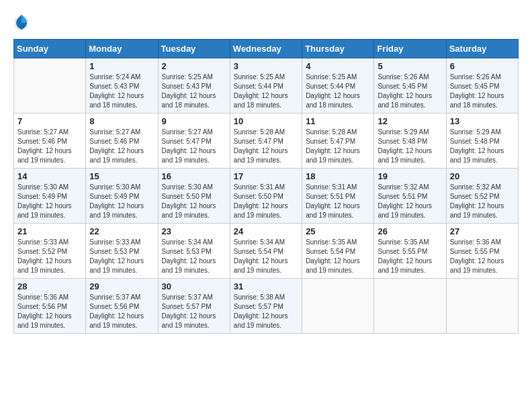 The image size is (532, 411). What do you see at coordinates (122, 91) in the screenshot?
I see `day-info: Sunrise: 5:24 AM Sunset: 5:43 PM Dayligh…` at bounding box center [122, 91].